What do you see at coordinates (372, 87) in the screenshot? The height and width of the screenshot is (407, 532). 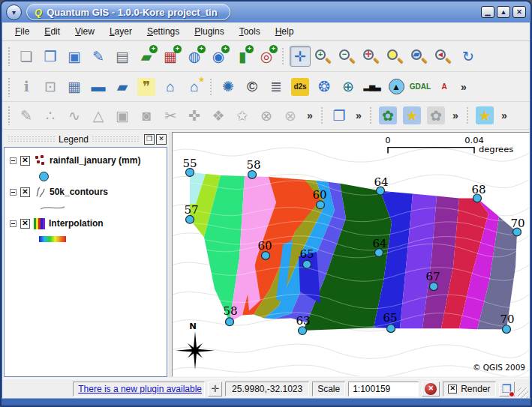 I see `raster-histogram-icon: ▂▅▃` at bounding box center [372, 87].